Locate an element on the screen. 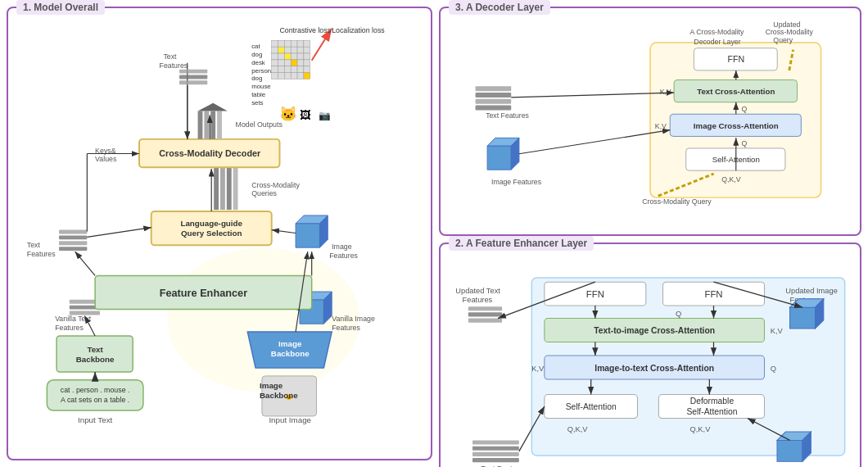 This screenshot has width=868, height=467. svg-text: Cross-Modality Query is located at coordinates (676, 202).